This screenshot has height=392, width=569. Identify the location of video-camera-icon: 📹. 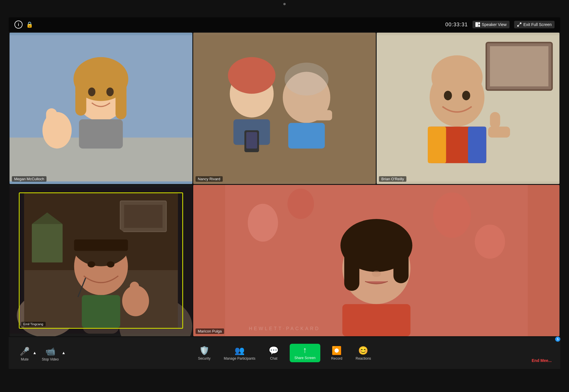
(50, 352).